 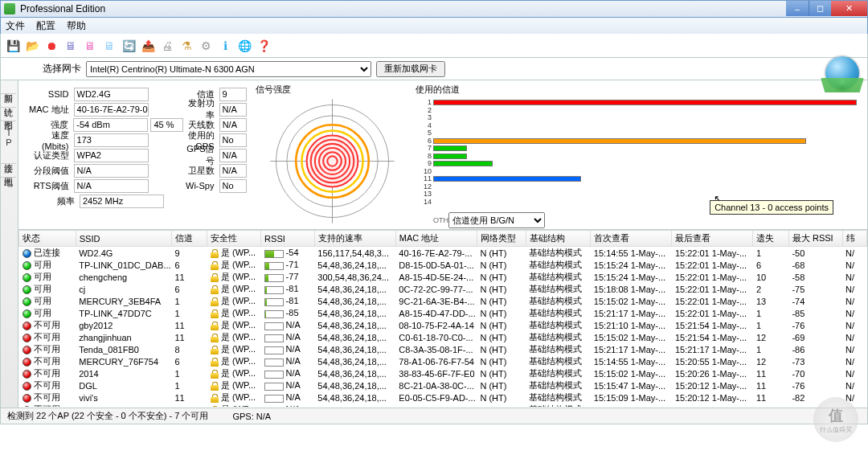 I want to click on col-header: 安全性, so click(x=235, y=239).